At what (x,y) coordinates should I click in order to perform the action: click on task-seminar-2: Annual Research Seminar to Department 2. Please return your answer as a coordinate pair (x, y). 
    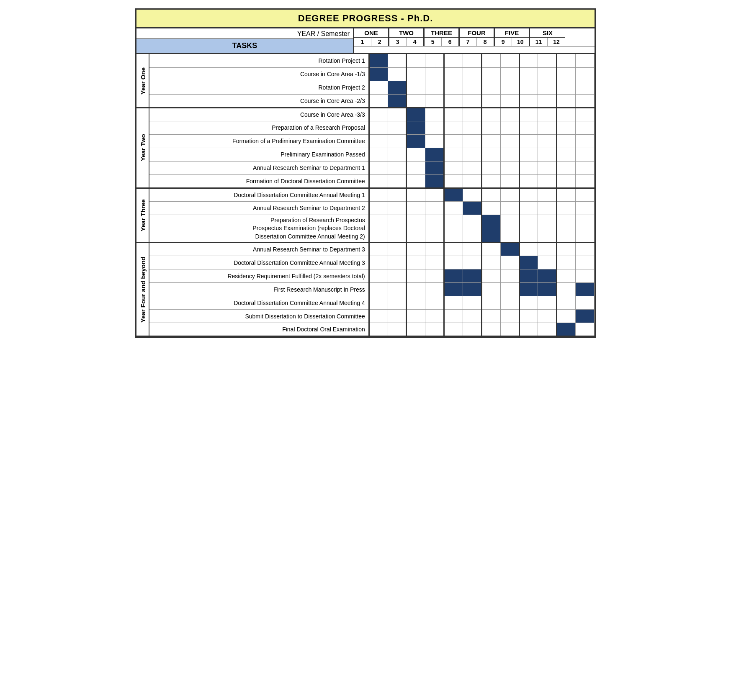
    Looking at the image, I should click on (259, 208).